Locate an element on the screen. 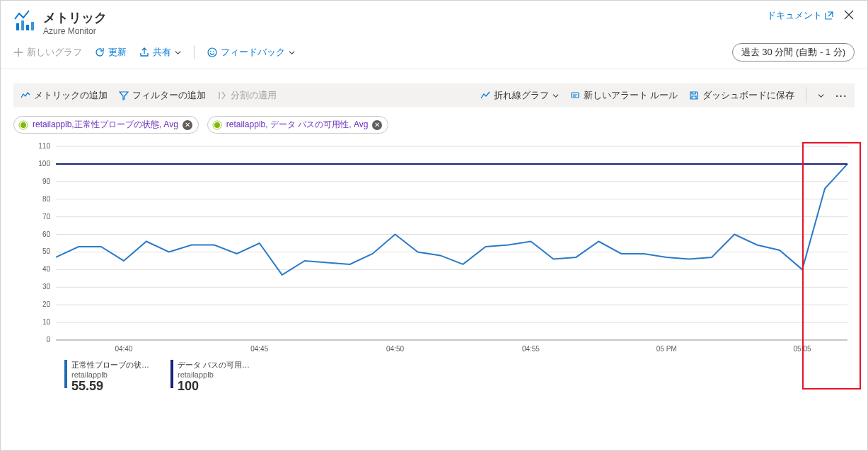 Image resolution: width=868 pixels, height=451 pixels. add-metric-label: メトリックの追加 is located at coordinates (71, 95).